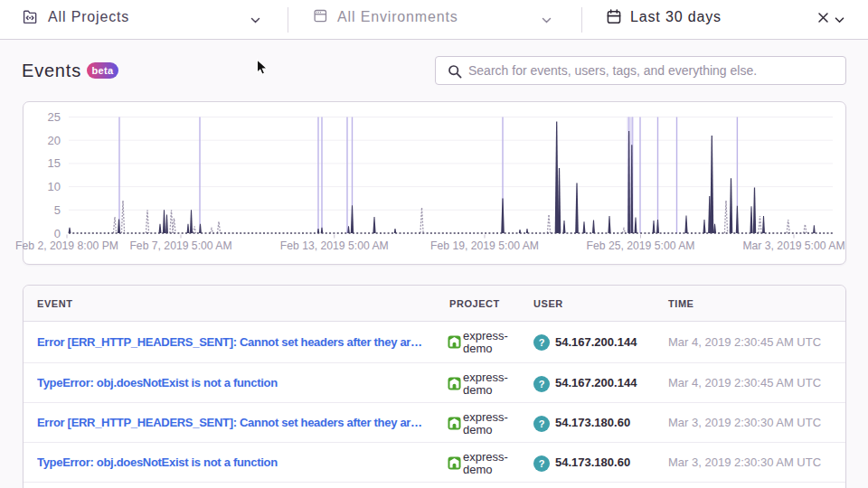 This screenshot has width=868, height=488. Describe the element at coordinates (181, 246) in the screenshot. I see `svg-text: Feb 7, 2019 5:00 AM` at that location.